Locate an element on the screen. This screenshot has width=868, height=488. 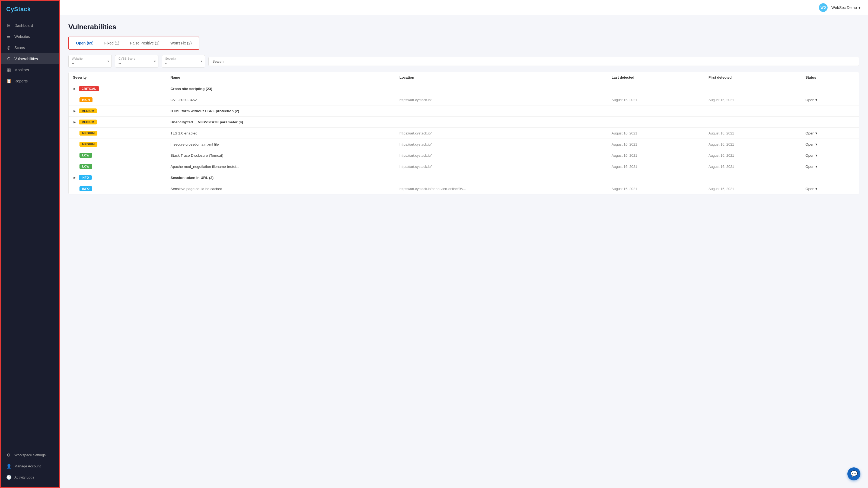
search-input is located at coordinates (534, 61).